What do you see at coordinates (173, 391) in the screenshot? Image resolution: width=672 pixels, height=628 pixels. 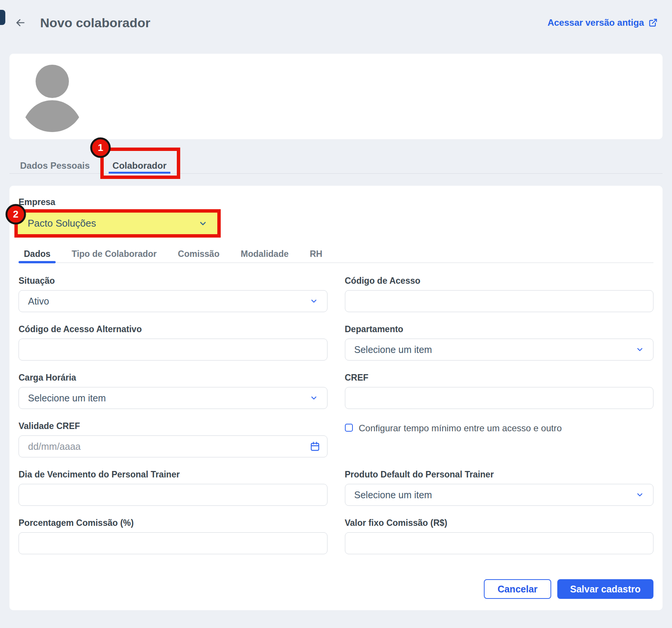 I see `field-carga-horaria: Carga Horária Selecione um item` at bounding box center [173, 391].